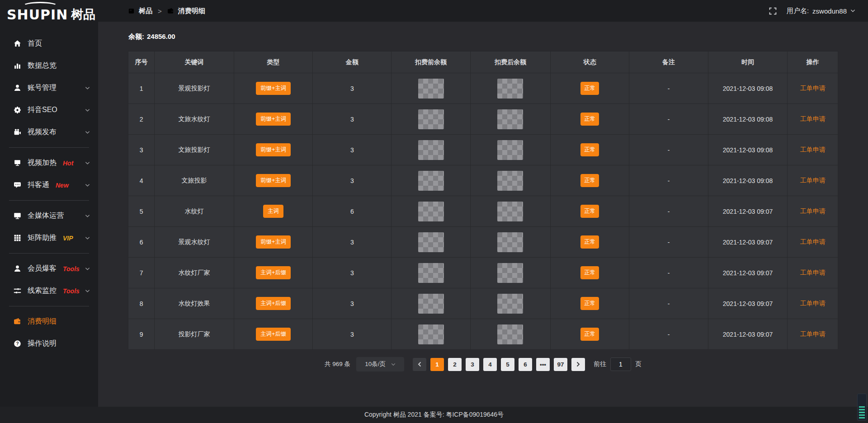 This screenshot has height=423, width=868. Describe the element at coordinates (490, 364) in the screenshot. I see `page-button-4: 4` at that location.